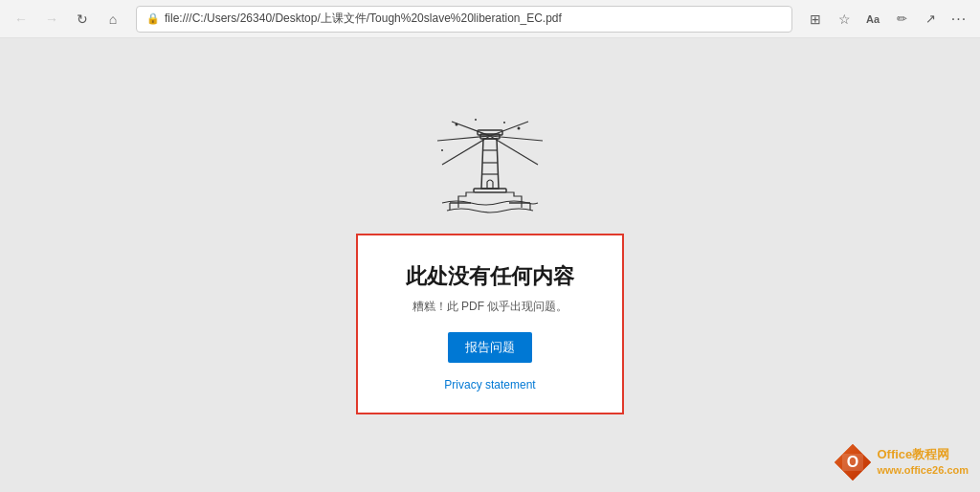 This screenshot has height=492, width=980. Describe the element at coordinates (490, 171) in the screenshot. I see `lighthouse-illustration` at that location.